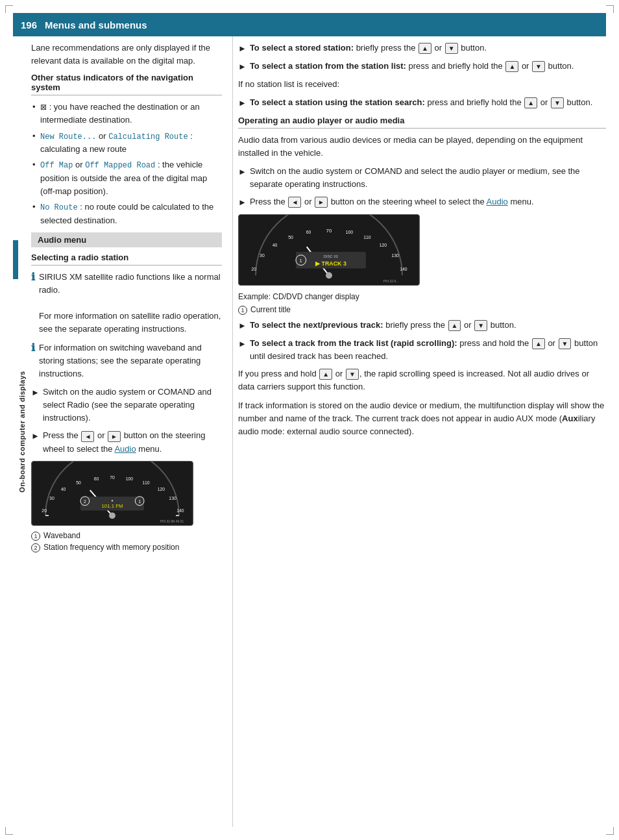 The height and width of the screenshot is (840, 619). What do you see at coordinates (395, 256) in the screenshot?
I see `svg-text: 130` at bounding box center [395, 256].